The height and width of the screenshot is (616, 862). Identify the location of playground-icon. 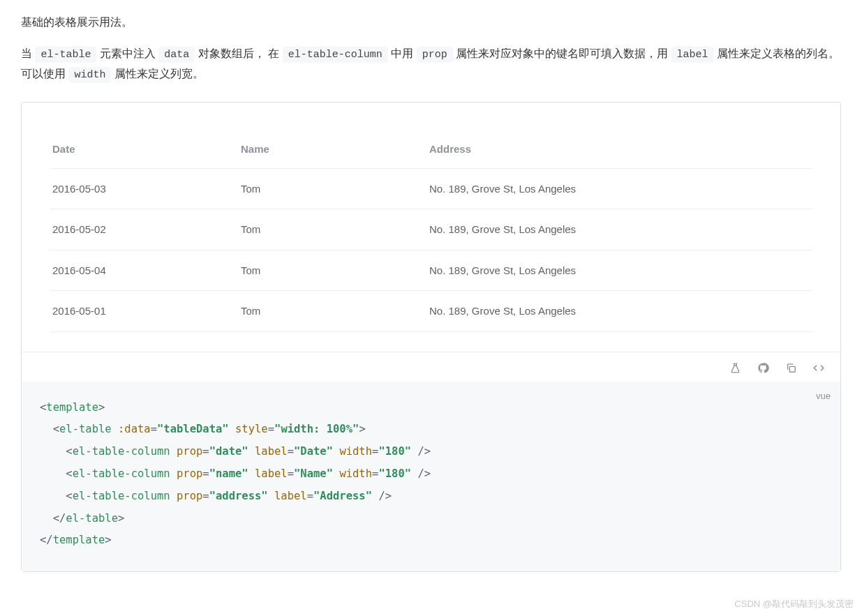
(735, 368).